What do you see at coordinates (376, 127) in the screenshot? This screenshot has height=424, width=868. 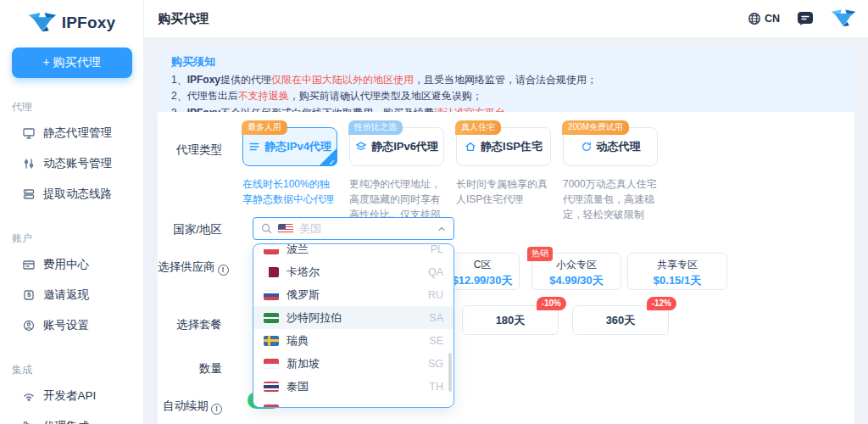 I see `card-badge: 性价比之选` at bounding box center [376, 127].